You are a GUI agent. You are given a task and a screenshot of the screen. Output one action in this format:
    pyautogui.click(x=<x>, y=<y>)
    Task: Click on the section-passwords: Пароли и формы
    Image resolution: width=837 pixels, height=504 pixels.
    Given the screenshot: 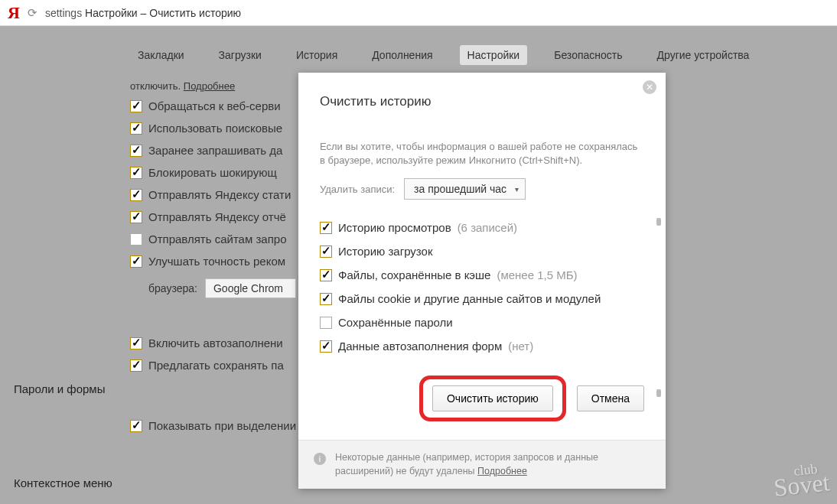 What is the action you would take?
    pyautogui.click(x=60, y=389)
    